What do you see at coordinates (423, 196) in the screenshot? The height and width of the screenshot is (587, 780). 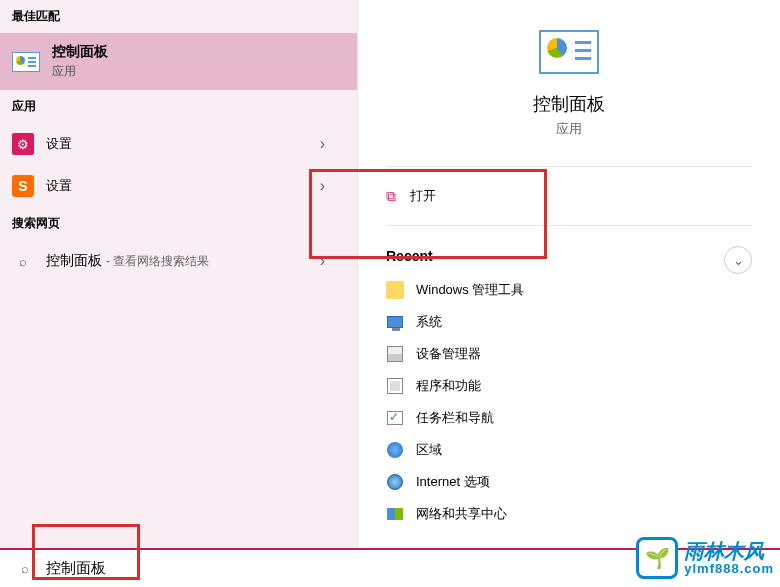 I see `open-label: 打开` at bounding box center [423, 196].